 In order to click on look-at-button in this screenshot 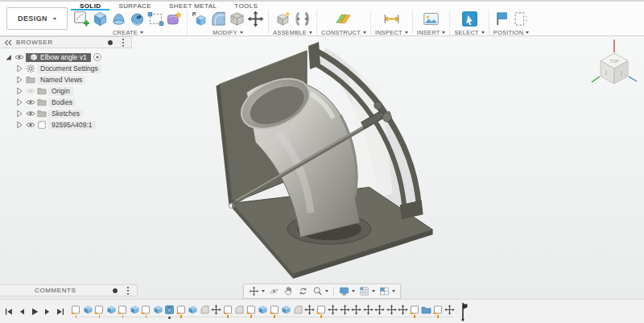, I will do `click(274, 292)`.